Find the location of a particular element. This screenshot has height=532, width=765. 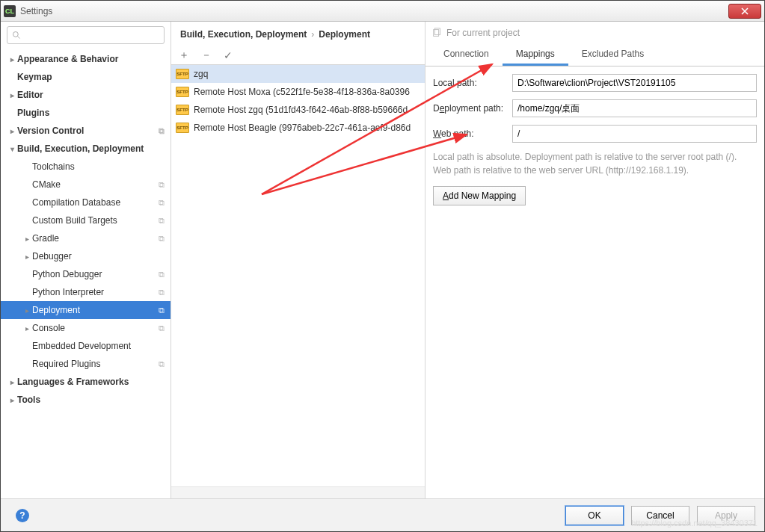

sidebar-item-label: Debugger is located at coordinates (52, 256).